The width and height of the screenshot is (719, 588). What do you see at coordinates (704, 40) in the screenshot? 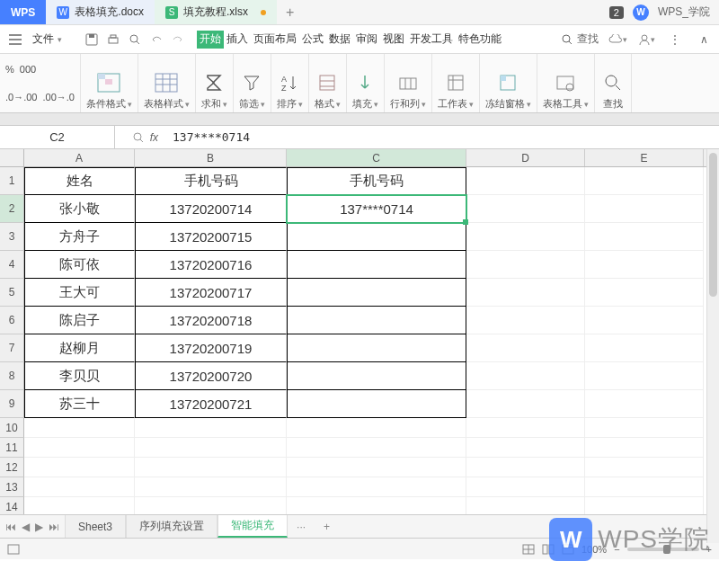
I see `collapse-icon: ∧` at bounding box center [704, 40].